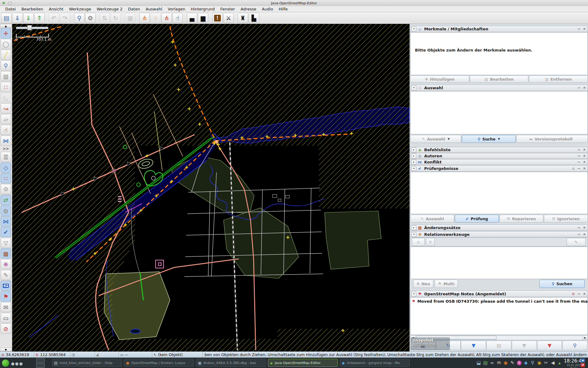 This screenshot has width=588, height=368. I want to click on task-mod-klixo-articles-slider-dolp: ▤mod_klixo_articles_slider - Dolp, so click(87, 363).